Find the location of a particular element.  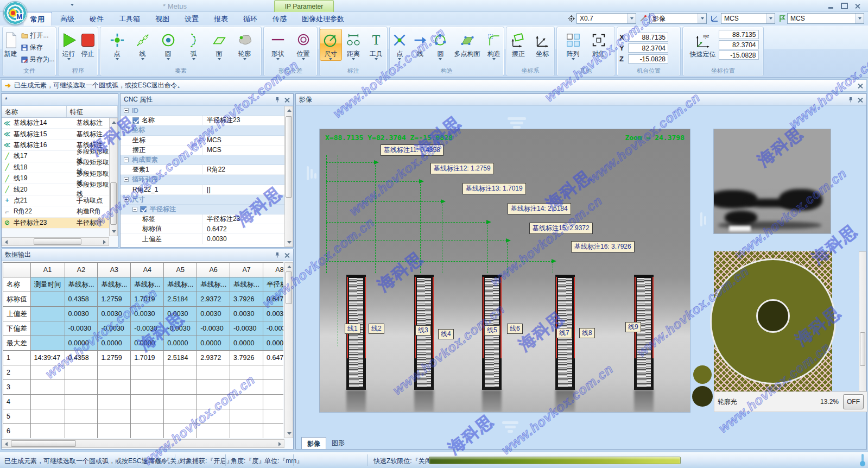

view-combo: 影像 is located at coordinates (678, 18).